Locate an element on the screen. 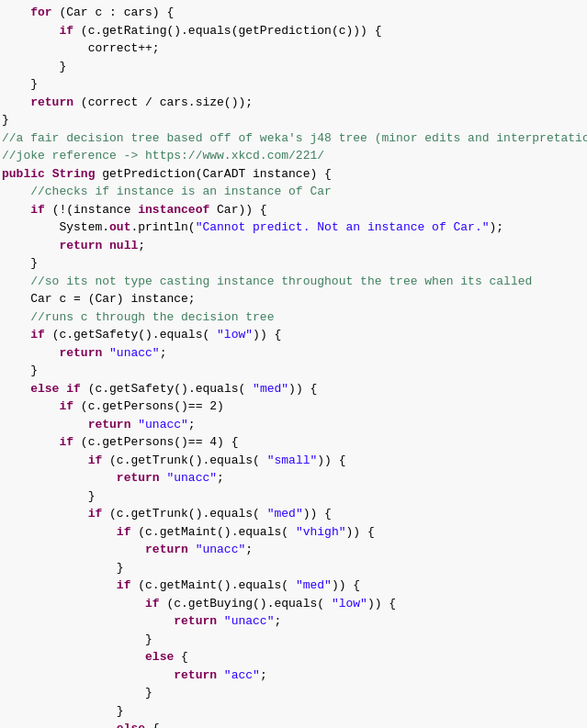  code-line: if (c.getBuying().equals( "low")) { is located at coordinates (294, 604).